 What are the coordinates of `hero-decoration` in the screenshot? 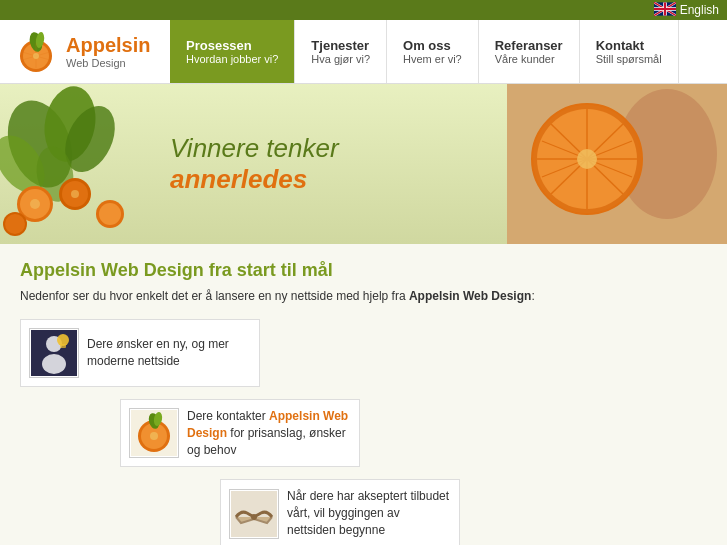 It's located at (80, 164).